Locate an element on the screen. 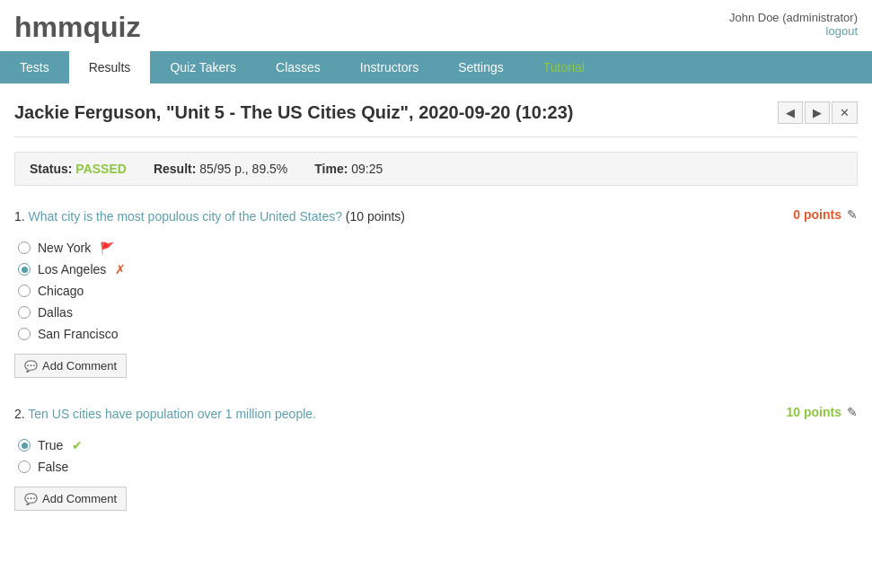  correct-check-icon: ✔ is located at coordinates (77, 445).